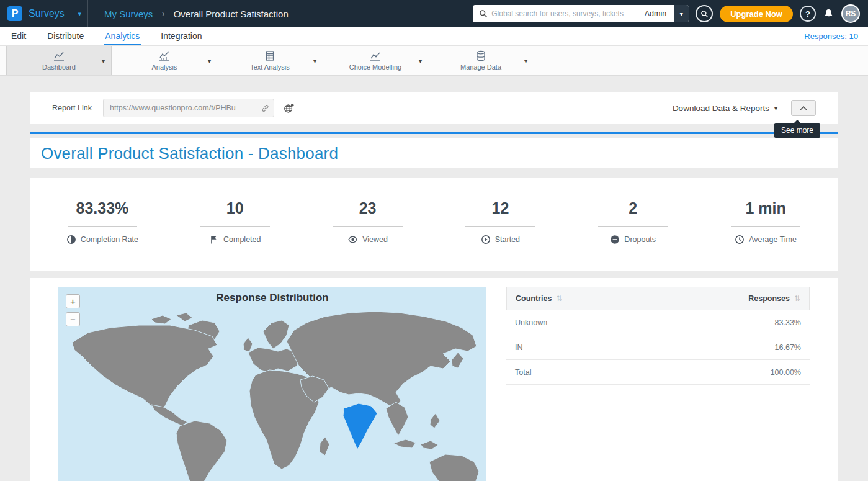 Image resolution: width=868 pixels, height=481 pixels. I want to click on see-more-tooltip: See more, so click(797, 130).